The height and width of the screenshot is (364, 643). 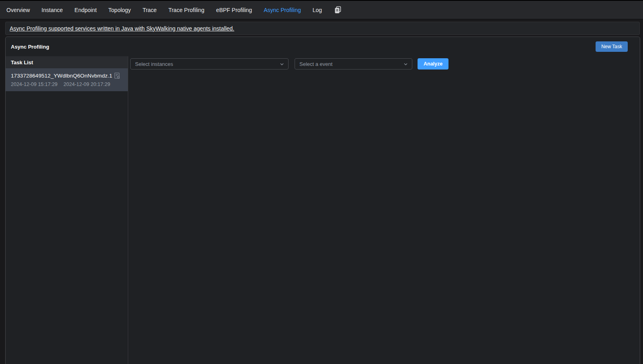 What do you see at coordinates (85, 10) in the screenshot?
I see `nav-item-endpoint: Endpoint` at bounding box center [85, 10].